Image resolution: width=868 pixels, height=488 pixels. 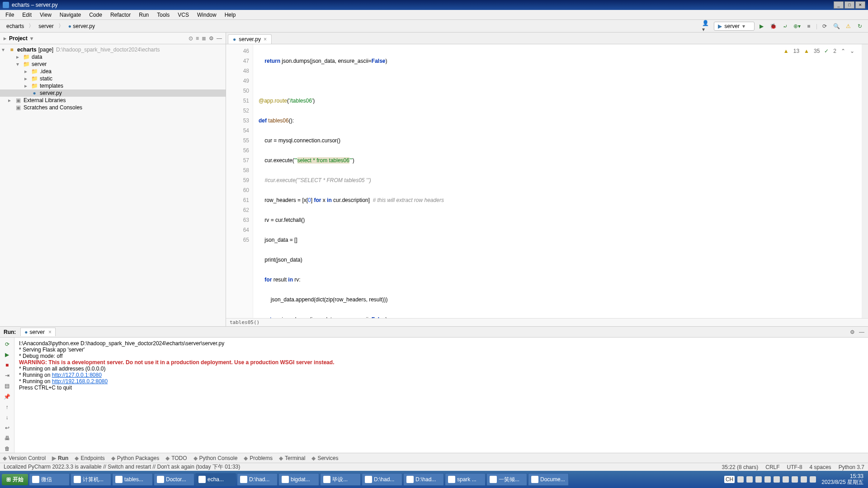 I want to click on line-number: 61, so click(x=238, y=200).